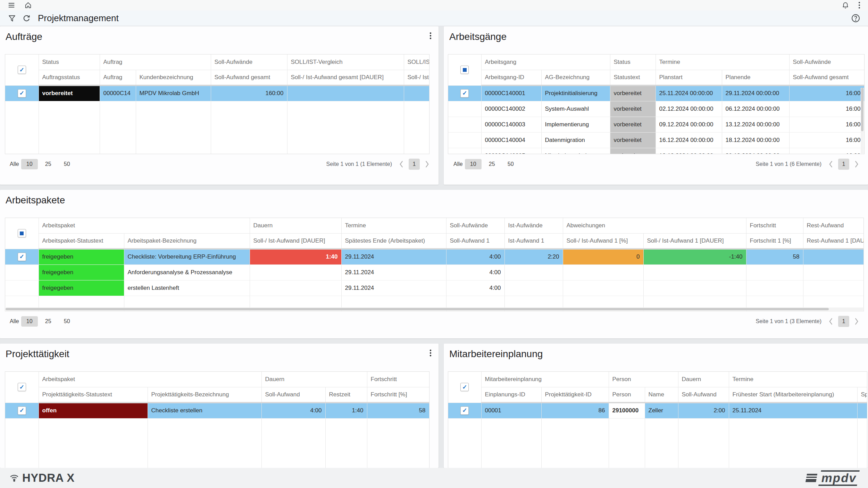 The height and width of the screenshot is (488, 868). What do you see at coordinates (627, 395) in the screenshot?
I see `column-header: Person` at bounding box center [627, 395].